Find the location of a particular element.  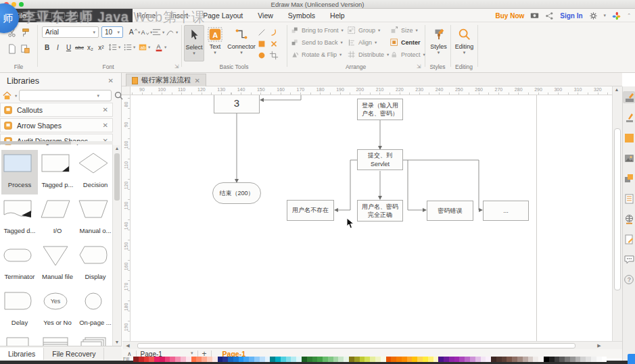

horizontal-scrollbar: ◀ ▶ is located at coordinates (372, 345).